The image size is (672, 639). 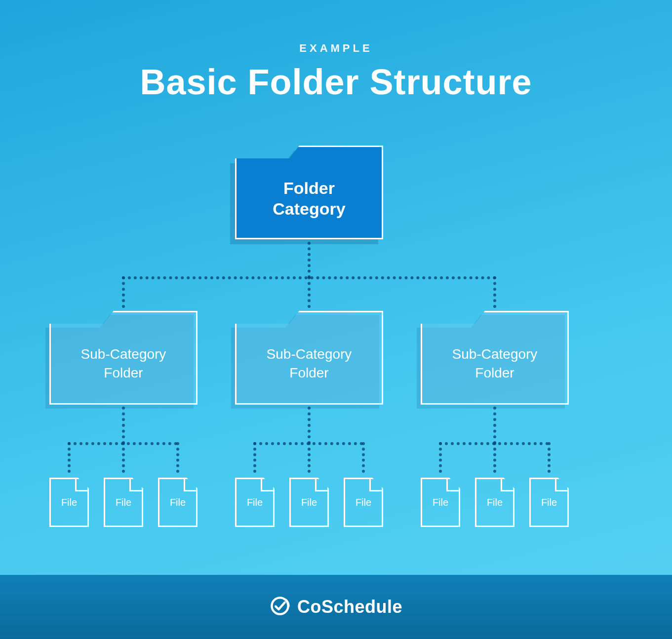 I want to click on footer-brand: CoSchedule, so click(x=350, y=607).